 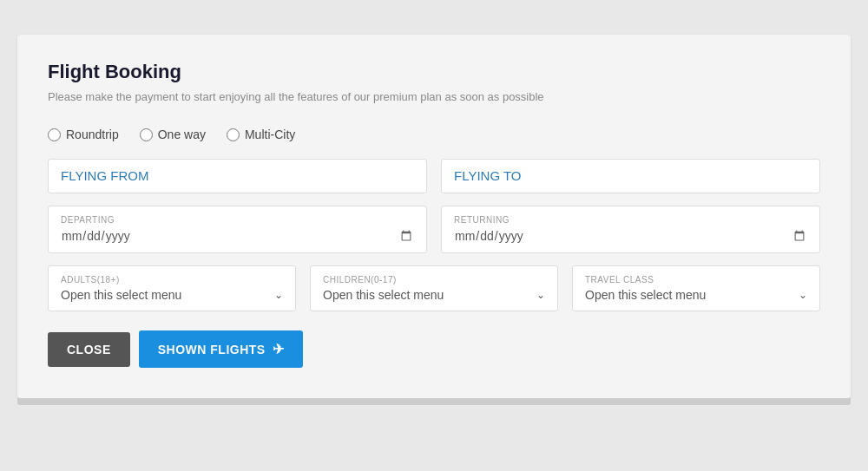 I want to click on radio-oneway-label: One way, so click(x=182, y=134).